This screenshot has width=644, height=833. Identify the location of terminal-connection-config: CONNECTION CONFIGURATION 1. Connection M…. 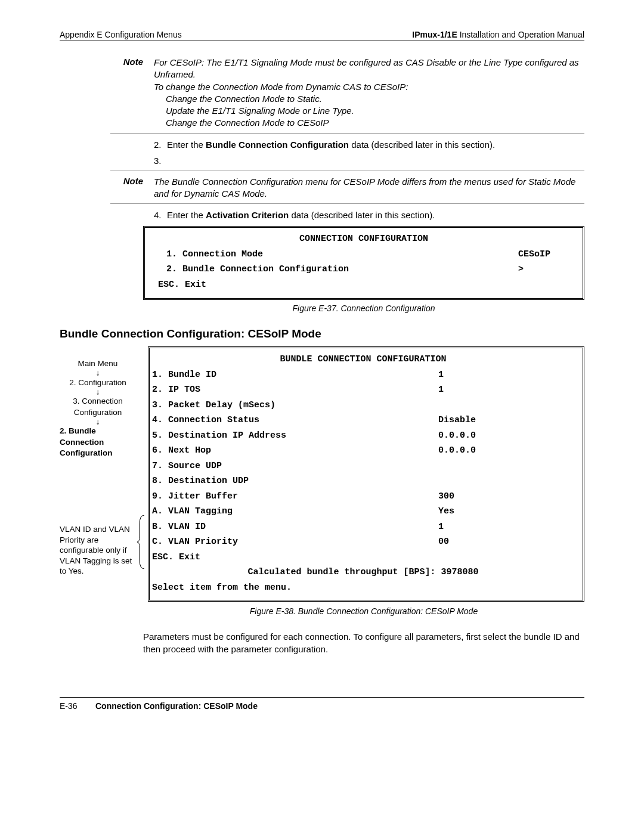
(364, 263).